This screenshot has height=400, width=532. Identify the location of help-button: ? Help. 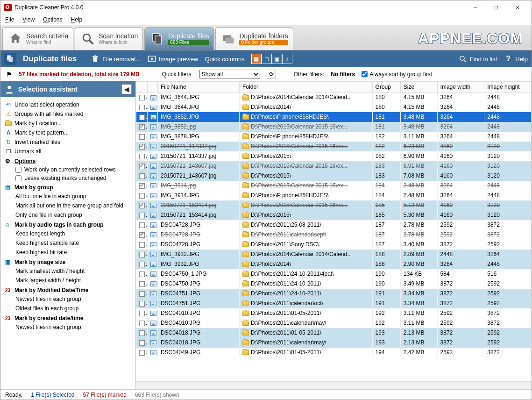
(516, 59).